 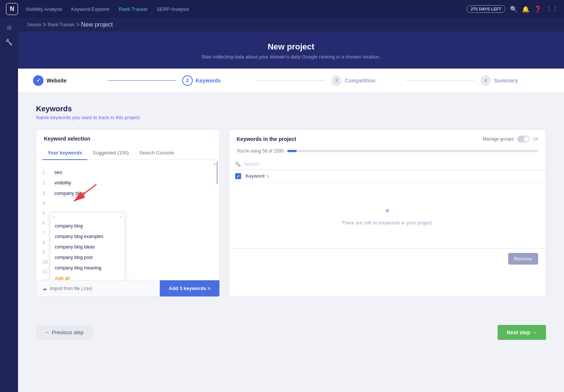 What do you see at coordinates (387, 215) in the screenshot?
I see `empty-state: ● There are still no keywords in your pr…` at bounding box center [387, 215].